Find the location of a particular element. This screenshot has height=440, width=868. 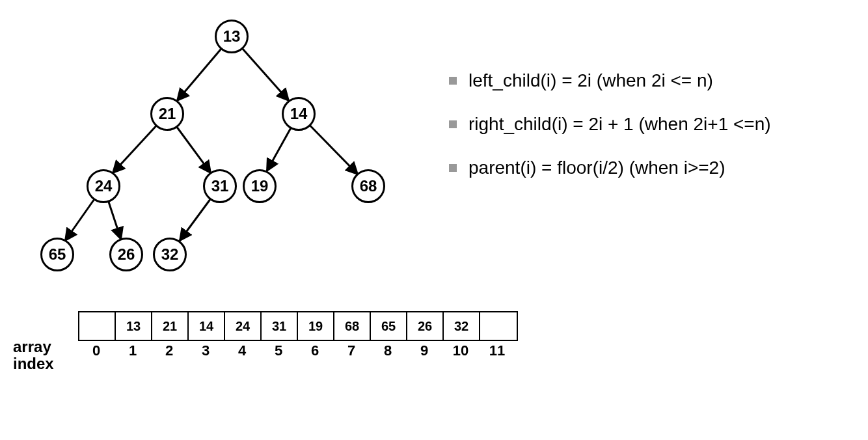

array-index: 10 is located at coordinates (461, 351).